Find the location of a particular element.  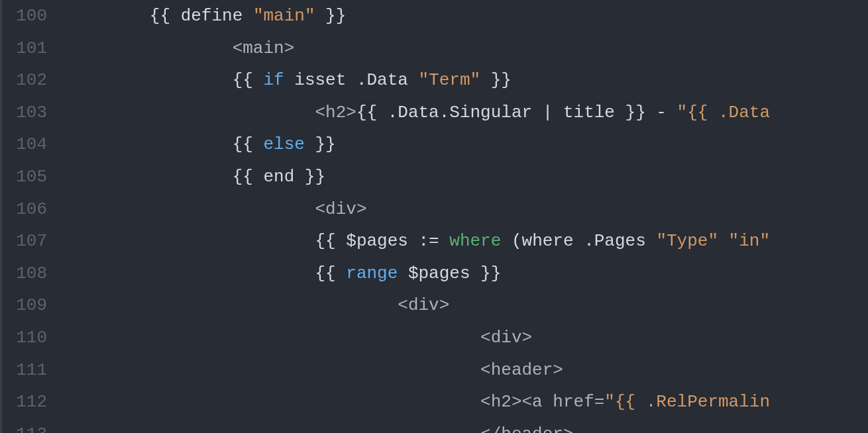

token-tag: <h2> is located at coordinates (335, 113).